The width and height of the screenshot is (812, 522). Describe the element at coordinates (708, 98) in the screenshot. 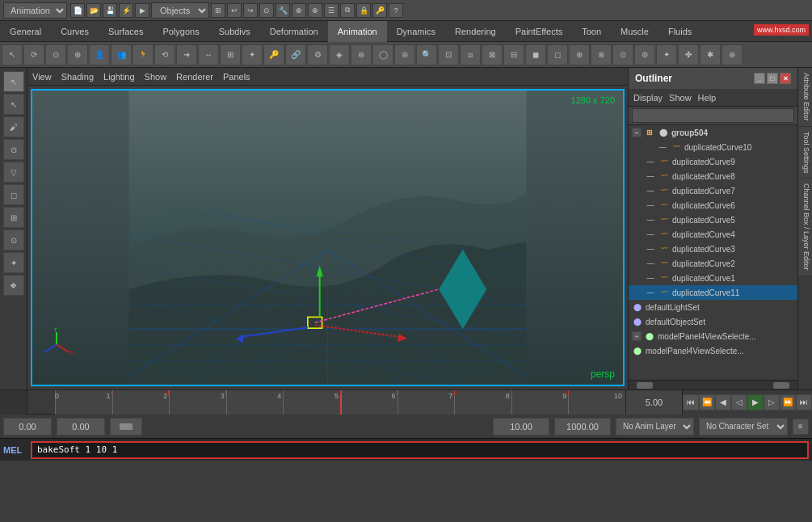

I see `outliner-help-menu: Help` at that location.